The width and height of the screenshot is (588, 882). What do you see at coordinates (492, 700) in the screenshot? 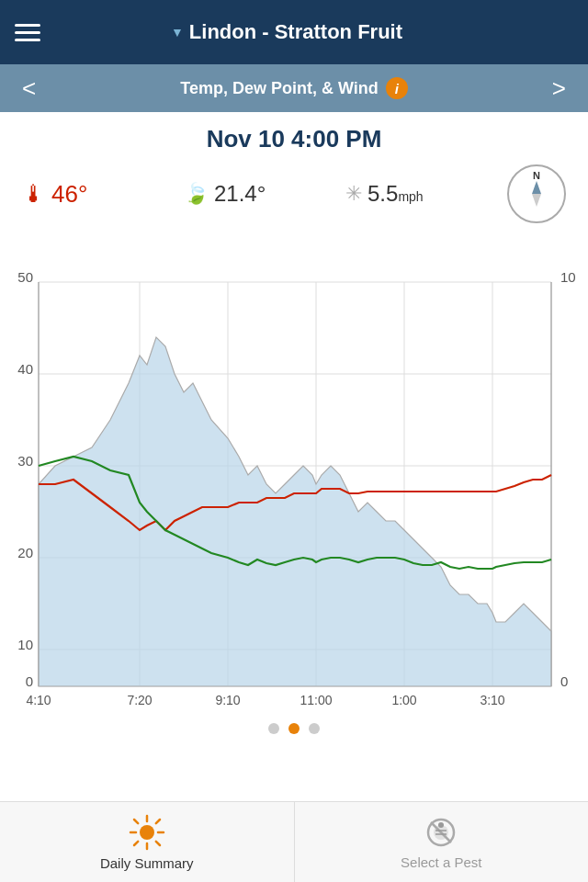
I see `svg-text: 3:10` at bounding box center [492, 700].